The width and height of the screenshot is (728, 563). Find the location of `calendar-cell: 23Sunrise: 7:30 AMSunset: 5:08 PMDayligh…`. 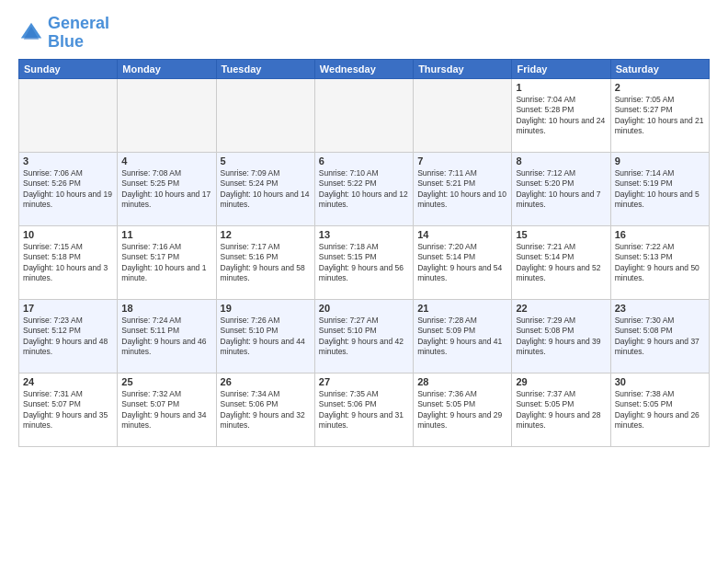

calendar-cell: 23Sunrise: 7:30 AMSunset: 5:08 PMDayligh… is located at coordinates (660, 336).